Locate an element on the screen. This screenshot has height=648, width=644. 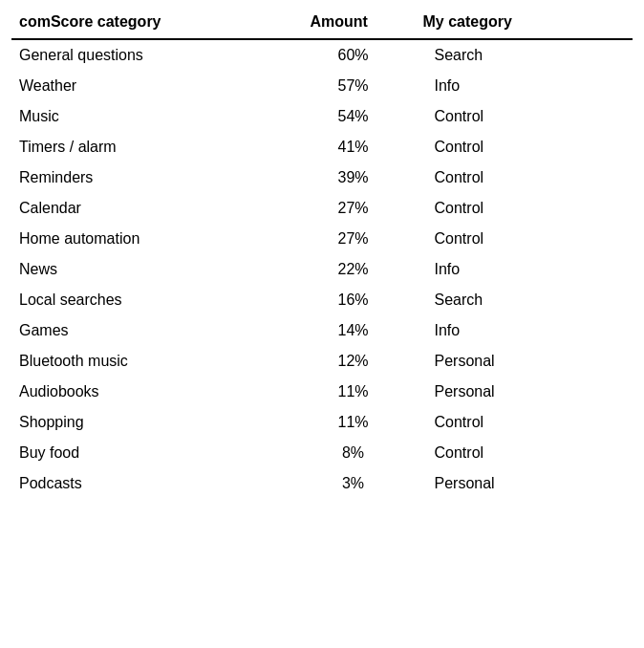
amount-cell: 8% is located at coordinates (354, 453).